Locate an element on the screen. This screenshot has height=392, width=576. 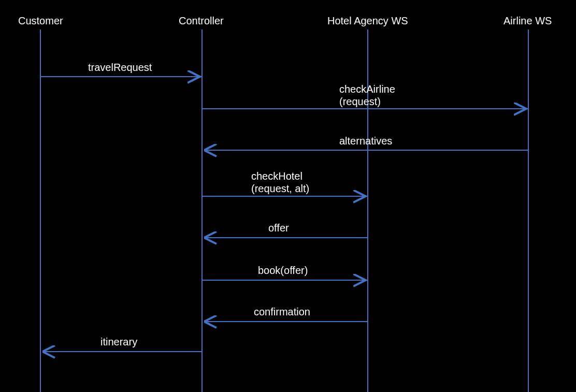
msg-book: book(offer) is located at coordinates (283, 270).